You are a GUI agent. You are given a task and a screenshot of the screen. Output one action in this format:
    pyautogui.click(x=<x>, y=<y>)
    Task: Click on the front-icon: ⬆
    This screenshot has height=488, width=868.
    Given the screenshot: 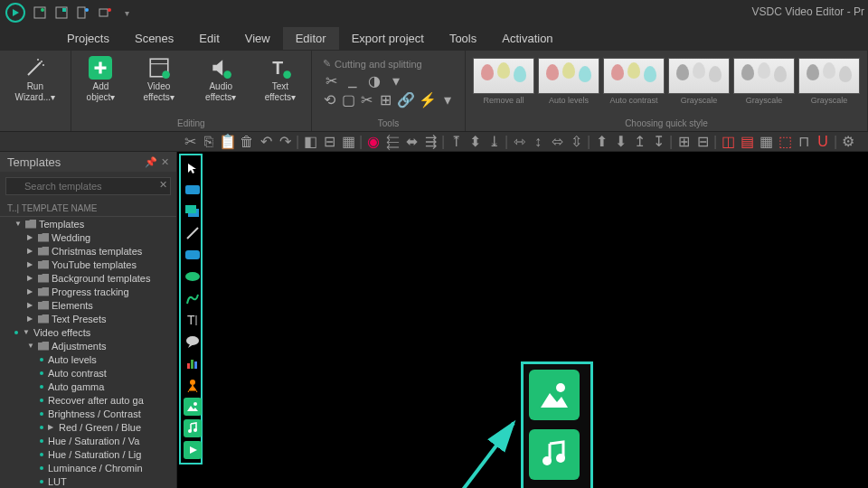 What is the action you would take?
    pyautogui.click(x=601, y=142)
    